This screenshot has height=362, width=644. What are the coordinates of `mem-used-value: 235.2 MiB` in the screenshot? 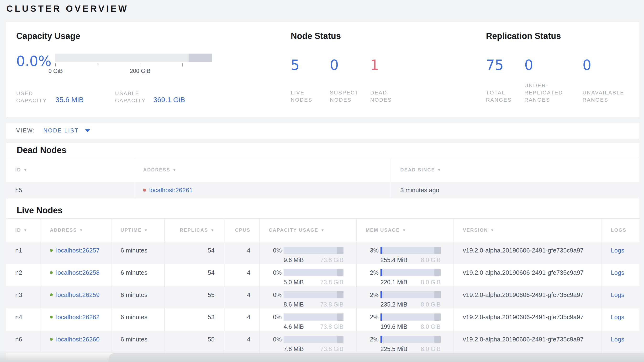 It's located at (394, 304).